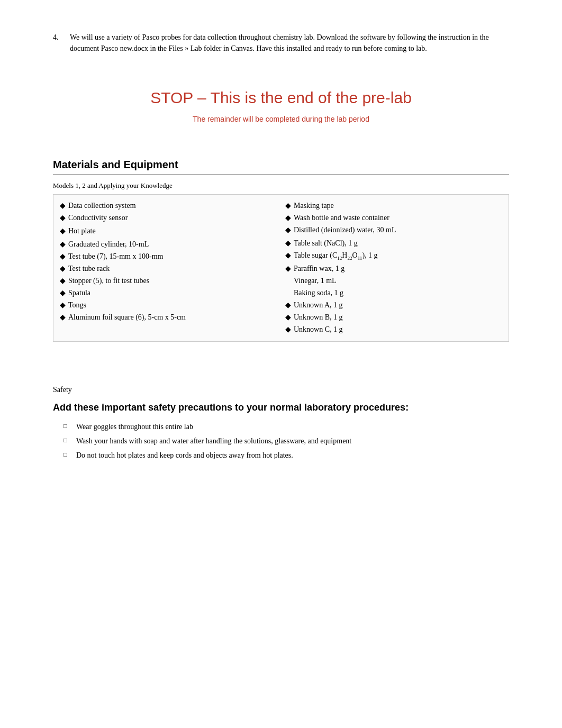 The image size is (562, 728). What do you see at coordinates (319, 293) in the screenshot?
I see `item-text: Baking soda, 1 g` at bounding box center [319, 293].